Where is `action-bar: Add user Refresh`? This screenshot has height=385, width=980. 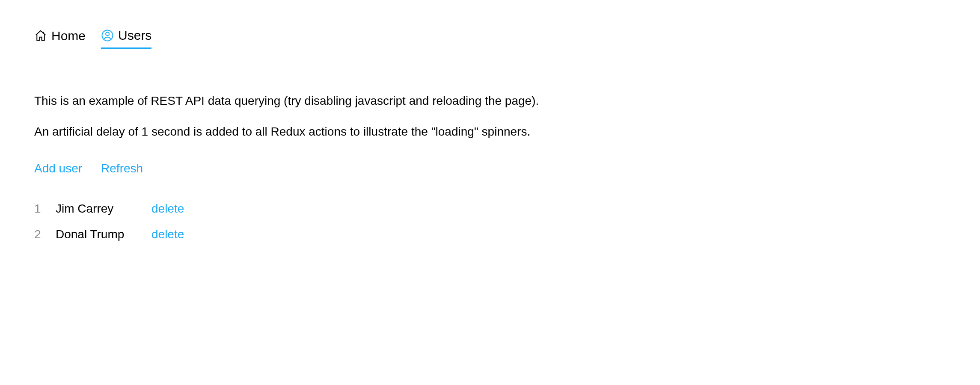 action-bar: Add user Refresh is located at coordinates (490, 169).